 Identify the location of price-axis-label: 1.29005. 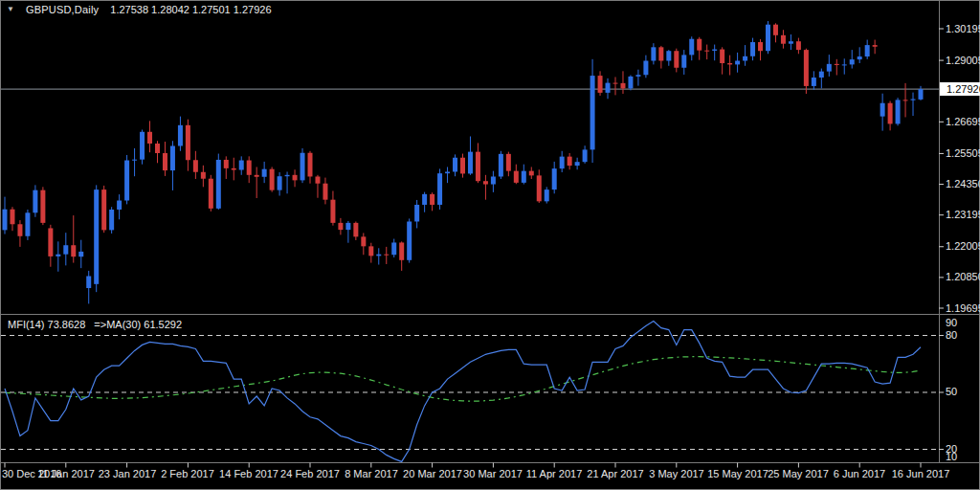
(963, 61).